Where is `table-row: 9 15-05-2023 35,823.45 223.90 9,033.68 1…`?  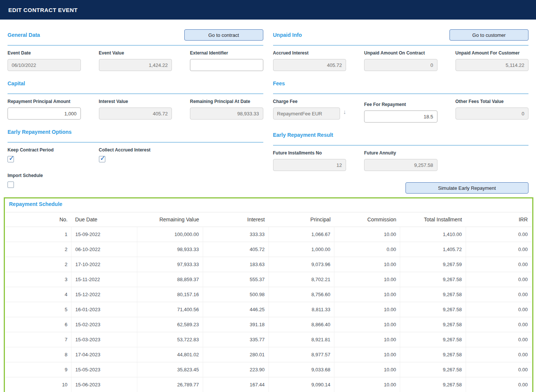
table-row: 9 15-05-2023 35,823.45 223.90 9,033.68 1… is located at coordinates (269, 370).